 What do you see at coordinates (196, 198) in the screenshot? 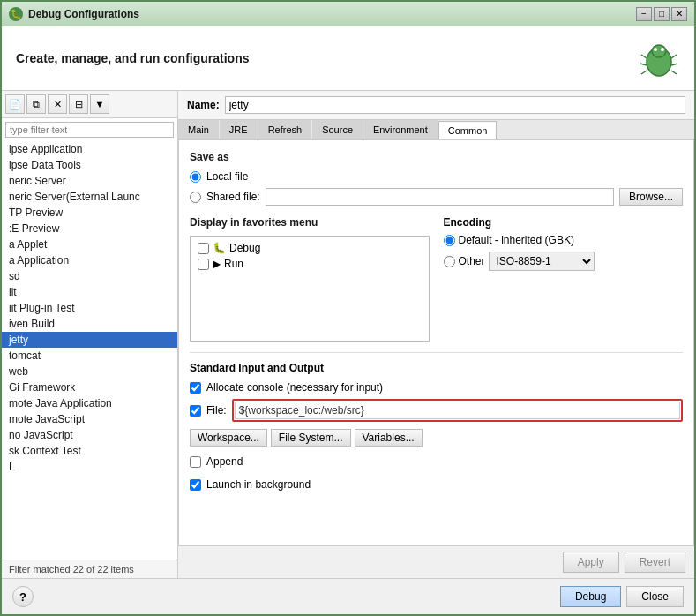
I see `shared-file-radio` at bounding box center [196, 198].